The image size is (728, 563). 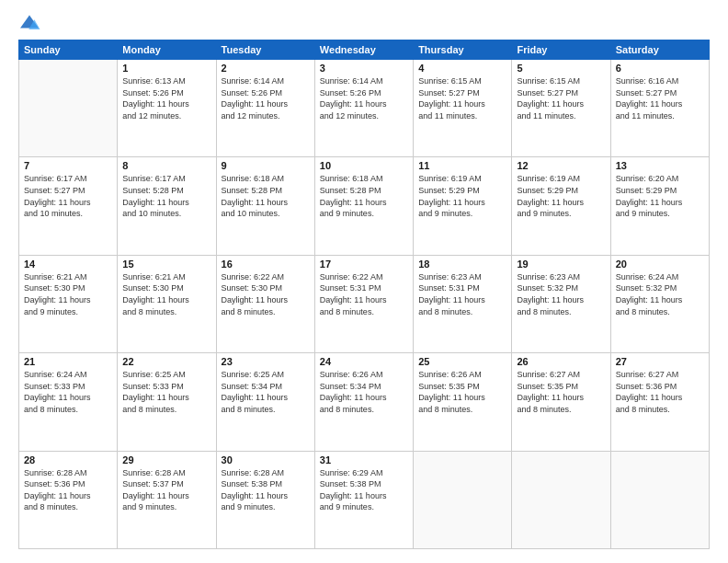 I want to click on day-number: 8, so click(x=166, y=166).